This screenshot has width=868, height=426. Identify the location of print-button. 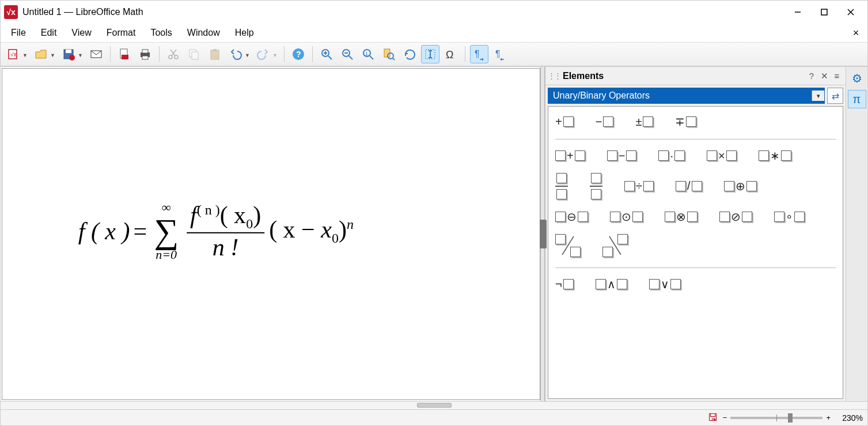
(145, 54).